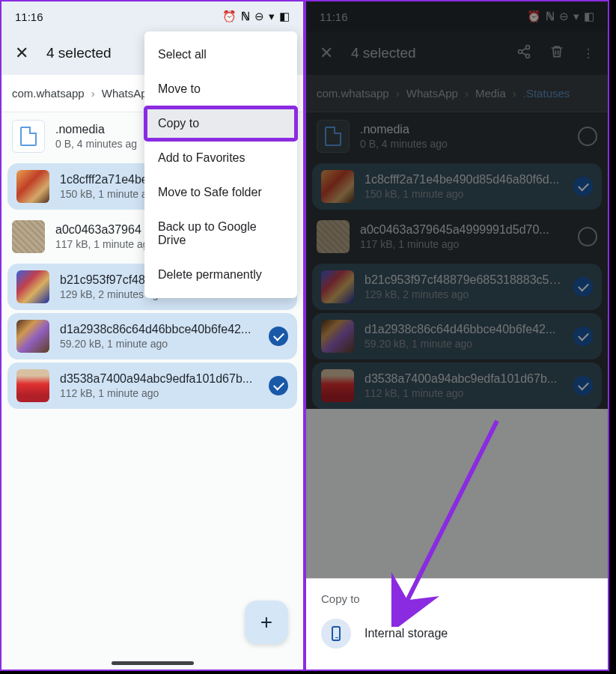  I want to click on bc-seg: Media, so click(491, 93).